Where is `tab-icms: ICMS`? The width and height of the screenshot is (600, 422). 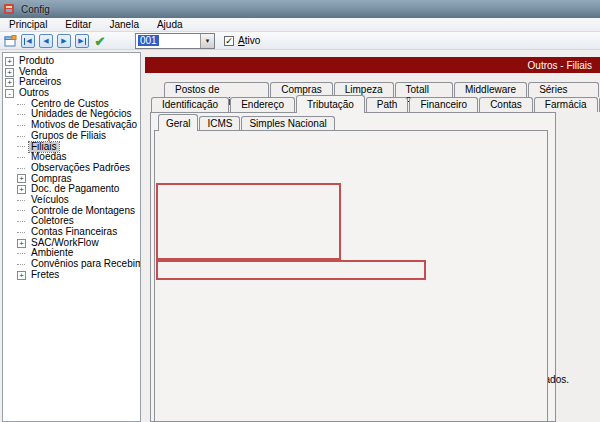 tab-icms: ICMS is located at coordinates (220, 123).